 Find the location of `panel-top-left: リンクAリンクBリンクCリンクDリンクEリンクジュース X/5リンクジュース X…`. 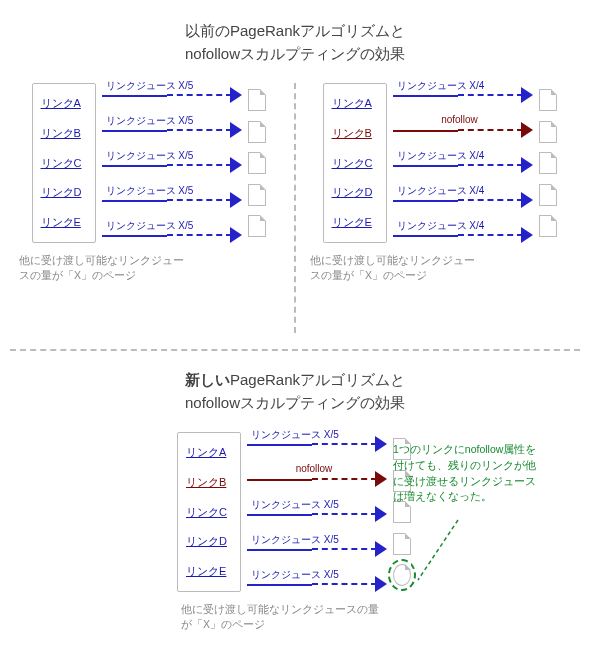

panel-top-left: リンクAリンクBリンクCリンクDリンクEリンクジュース X/5リンクジュース X… is located at coordinates (150, 163).